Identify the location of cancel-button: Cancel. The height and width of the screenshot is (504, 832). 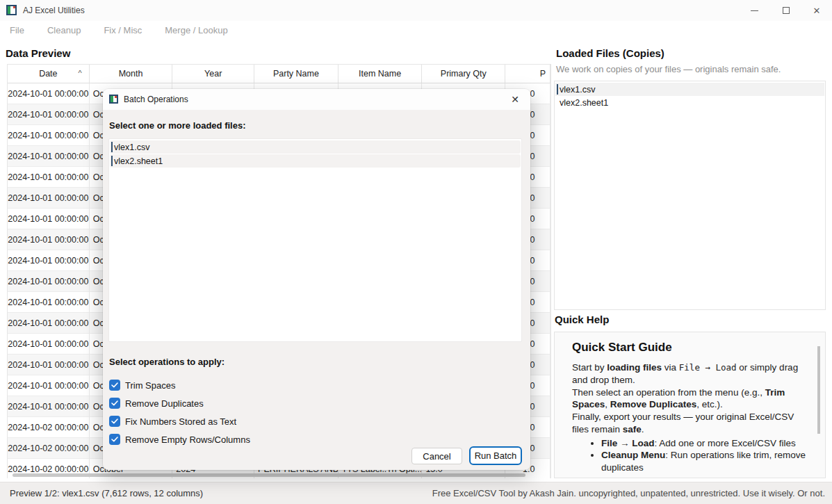
(437, 456).